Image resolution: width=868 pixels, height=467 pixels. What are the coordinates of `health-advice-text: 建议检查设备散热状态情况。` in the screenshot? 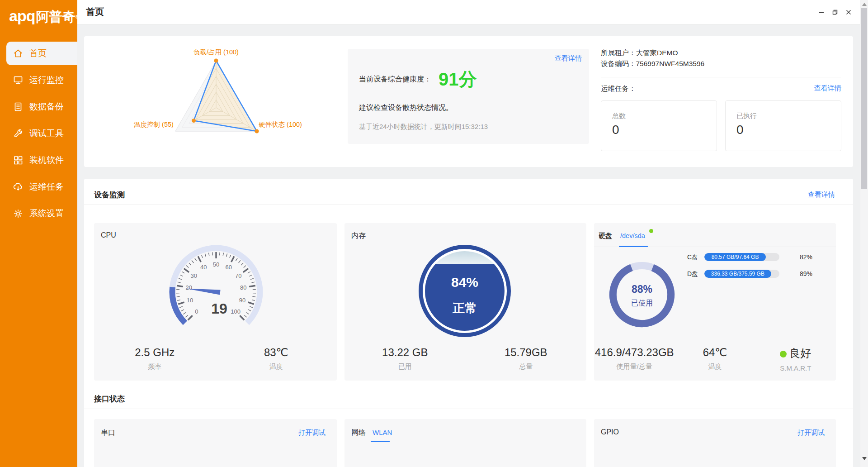 It's located at (406, 108).